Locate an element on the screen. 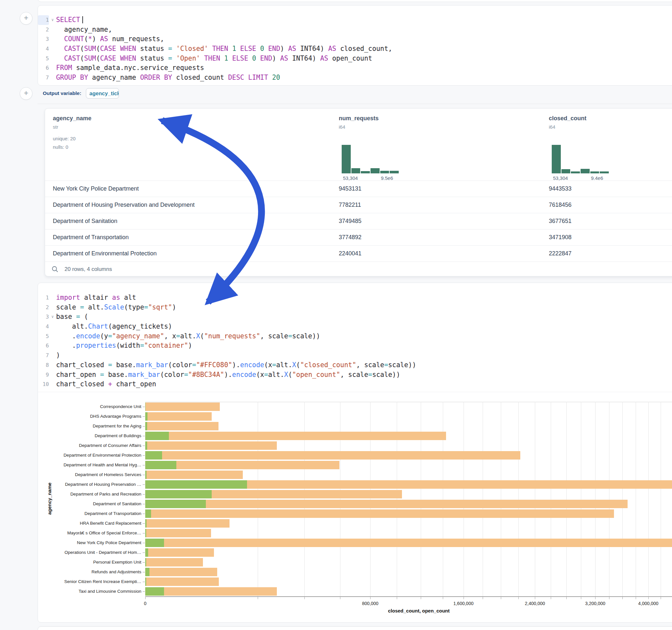 Image resolution: width=672 pixels, height=630 pixels. column-title: num_requests is located at coordinates (359, 118).